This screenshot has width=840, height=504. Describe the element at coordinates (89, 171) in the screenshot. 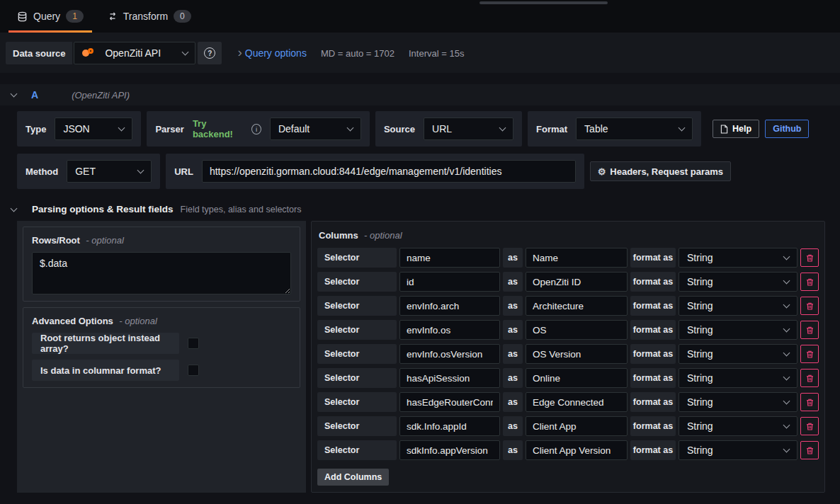

I see `method-field: Method GET` at that location.